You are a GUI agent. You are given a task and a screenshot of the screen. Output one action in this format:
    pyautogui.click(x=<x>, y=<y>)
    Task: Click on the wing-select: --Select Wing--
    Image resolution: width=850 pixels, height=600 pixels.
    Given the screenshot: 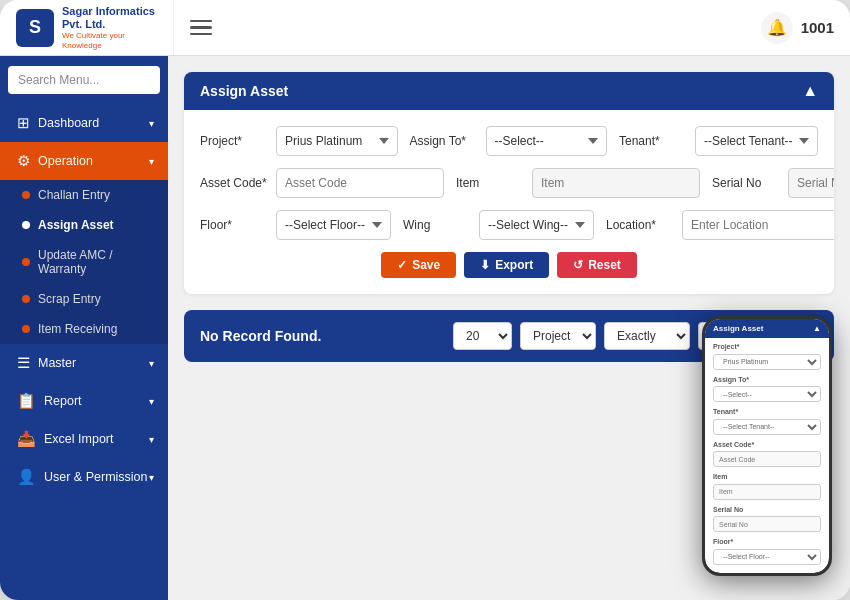 What is the action you would take?
    pyautogui.click(x=536, y=225)
    